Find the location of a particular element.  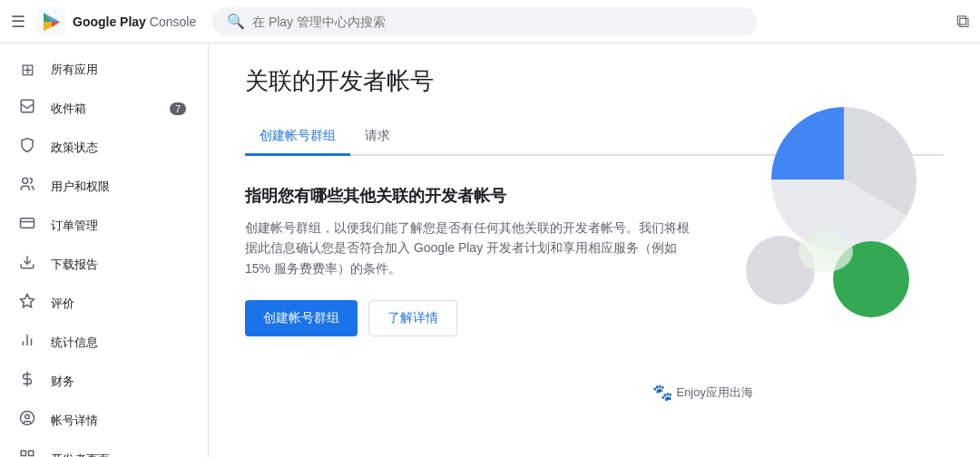

sidebar-item-orders: 订单管理 is located at coordinates (100, 225).